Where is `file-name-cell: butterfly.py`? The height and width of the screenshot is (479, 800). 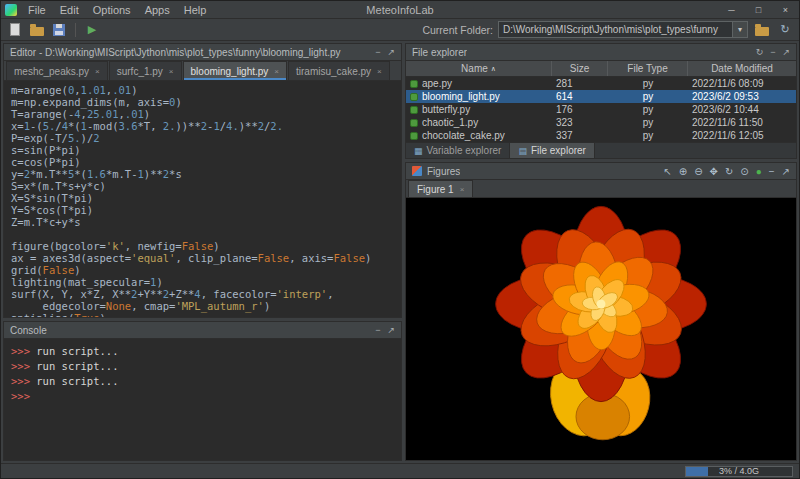 file-name-cell: butterfly.py is located at coordinates (479, 110).